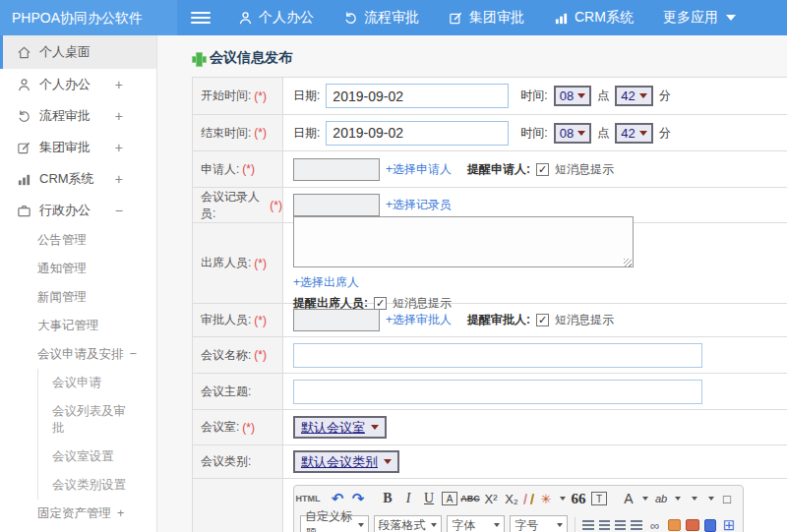 Image resolution: width=787 pixels, height=532 pixels. What do you see at coordinates (675, 525) in the screenshot?
I see `image-icon` at bounding box center [675, 525].